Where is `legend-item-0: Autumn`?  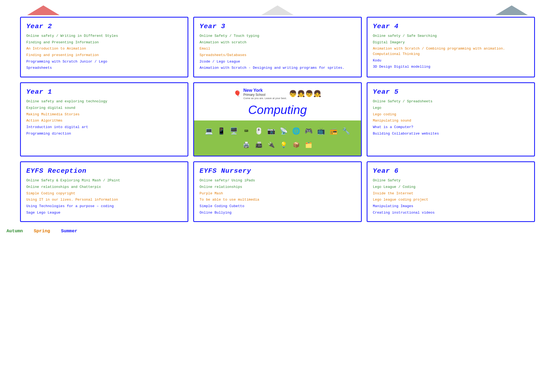 legend-item-0: Autumn is located at coordinates (15, 231).